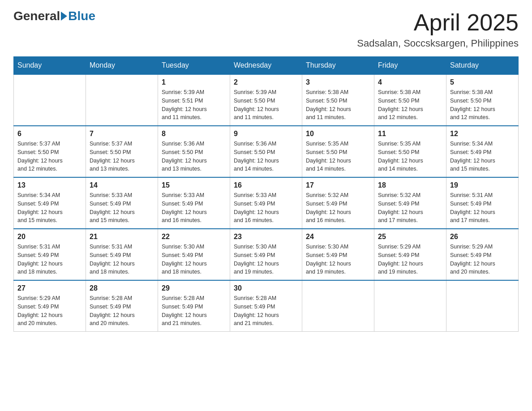  I want to click on calendar-cell: 4Sunrise: 5:38 AM Sunset: 5:50 PM Daylig…, so click(410, 100).